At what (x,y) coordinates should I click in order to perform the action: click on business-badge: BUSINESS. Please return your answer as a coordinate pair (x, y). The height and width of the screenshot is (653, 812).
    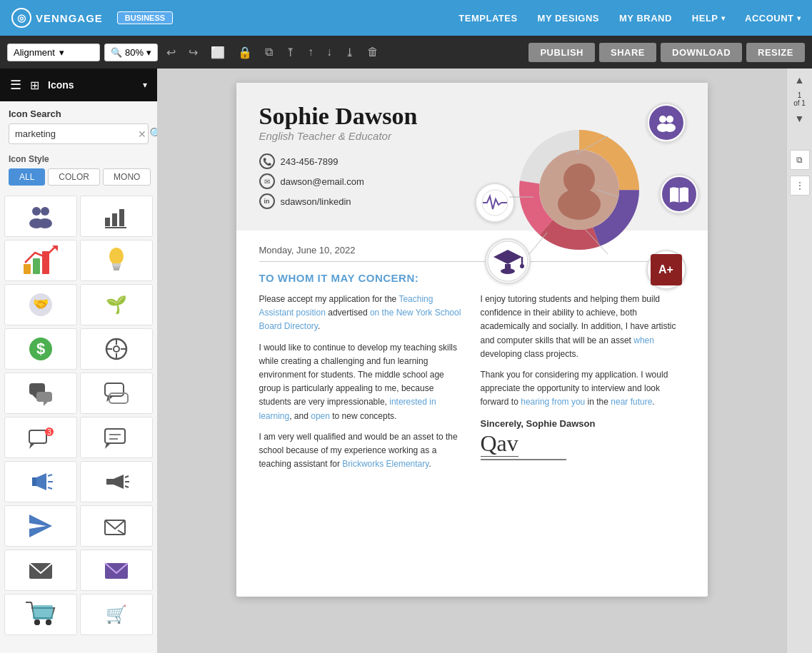
    Looking at the image, I should click on (145, 18).